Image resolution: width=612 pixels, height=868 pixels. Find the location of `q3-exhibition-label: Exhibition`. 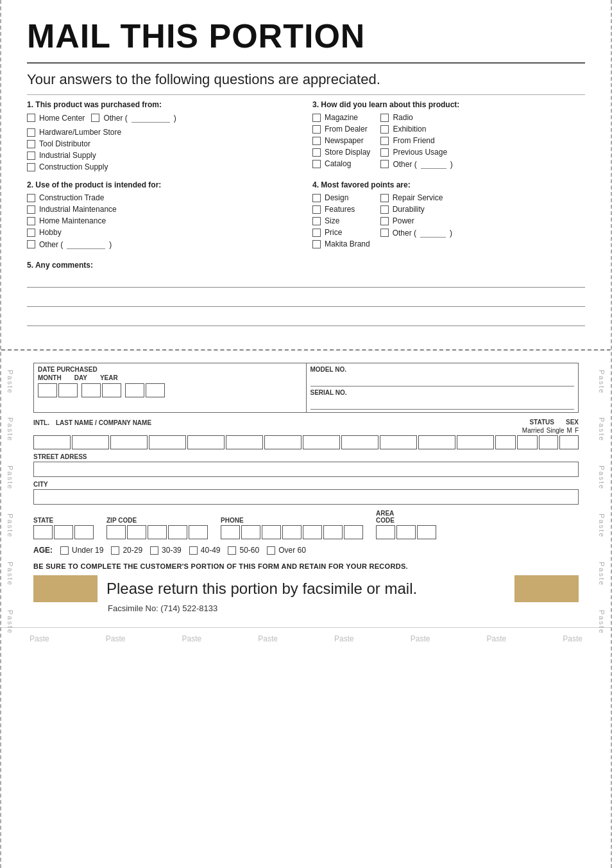

q3-exhibition-label: Exhibition is located at coordinates (409, 129).